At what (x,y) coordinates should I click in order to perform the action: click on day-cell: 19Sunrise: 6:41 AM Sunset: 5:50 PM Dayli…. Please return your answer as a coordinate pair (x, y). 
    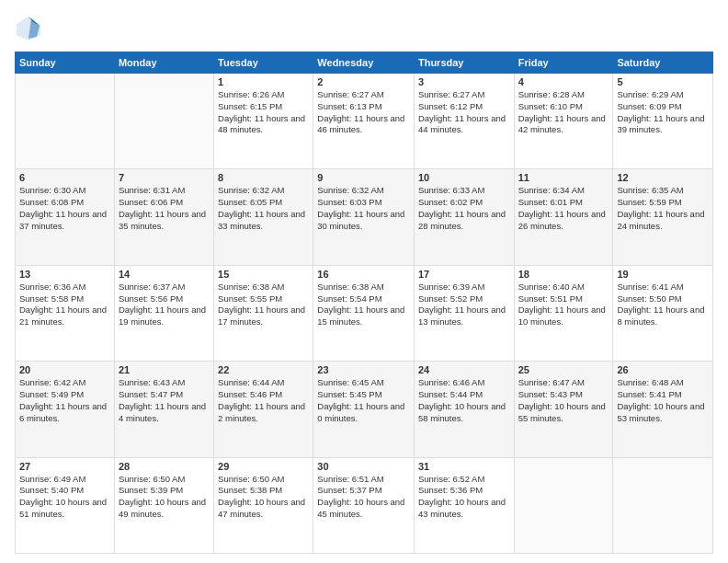
    Looking at the image, I should click on (664, 313).